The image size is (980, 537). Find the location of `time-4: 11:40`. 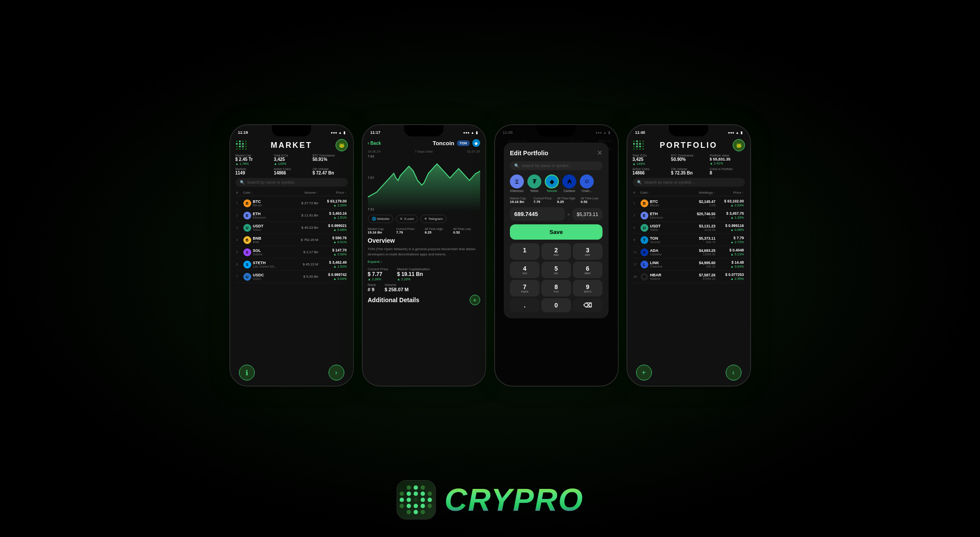

time-4: 11:40 is located at coordinates (641, 133).